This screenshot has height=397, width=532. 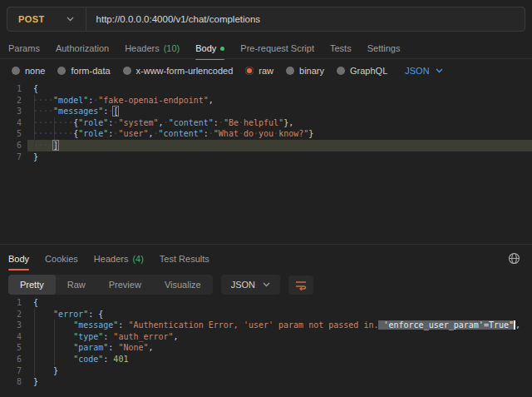 I want to click on view-raw: Raw, so click(x=76, y=285).